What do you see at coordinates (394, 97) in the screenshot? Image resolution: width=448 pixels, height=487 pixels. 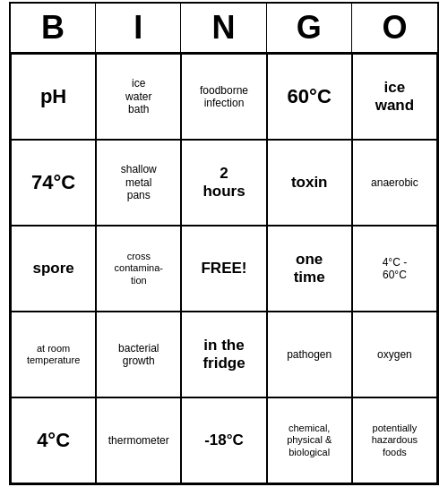 I see `cell-text-4: icewand` at bounding box center [394, 97].